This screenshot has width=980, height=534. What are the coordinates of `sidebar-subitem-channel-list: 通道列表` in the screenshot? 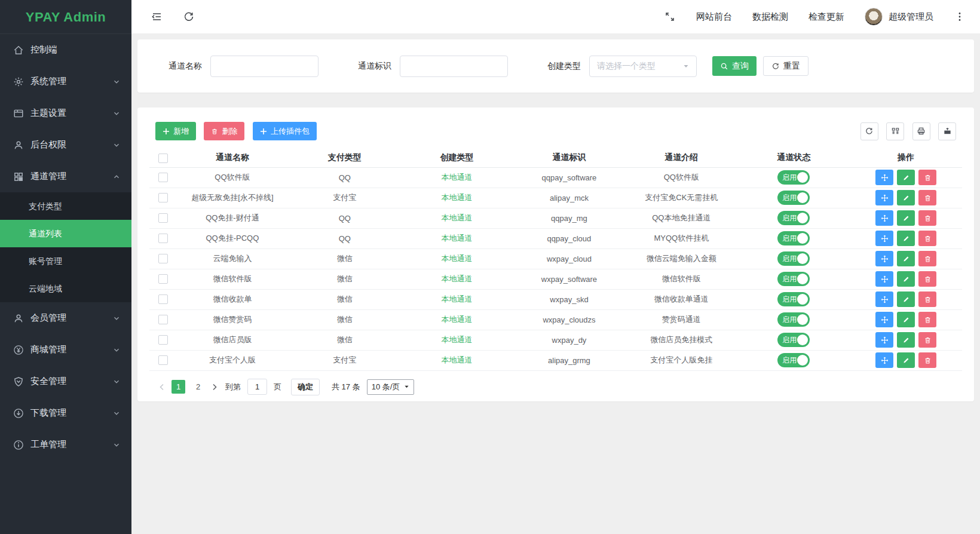 It's located at (66, 234).